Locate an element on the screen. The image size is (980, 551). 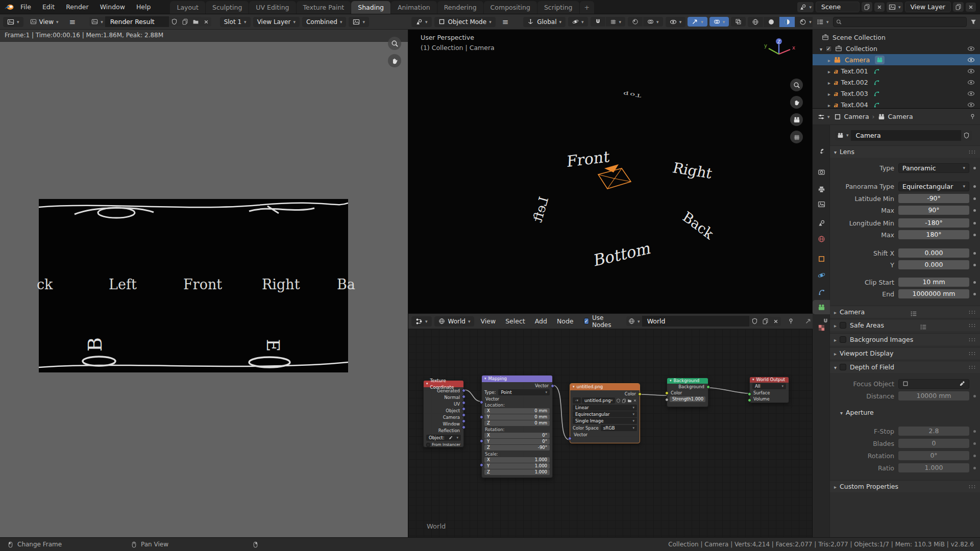
unlink-image-button is located at coordinates (206, 22).